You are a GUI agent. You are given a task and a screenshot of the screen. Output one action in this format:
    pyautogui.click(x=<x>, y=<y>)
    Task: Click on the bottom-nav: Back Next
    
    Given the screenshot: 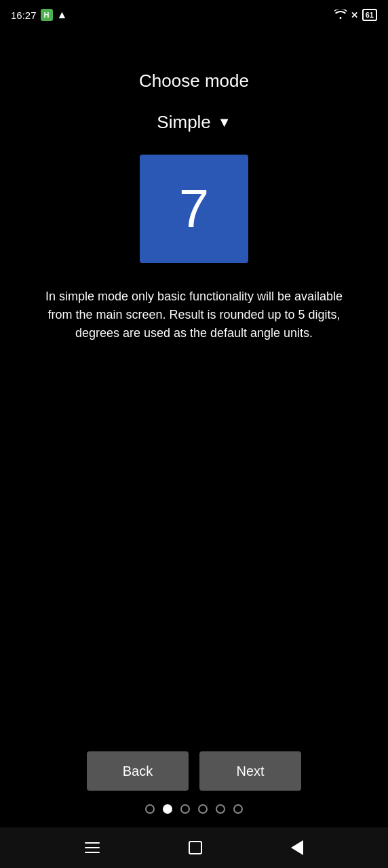 What is the action you would take?
    pyautogui.click(x=194, y=783)
    